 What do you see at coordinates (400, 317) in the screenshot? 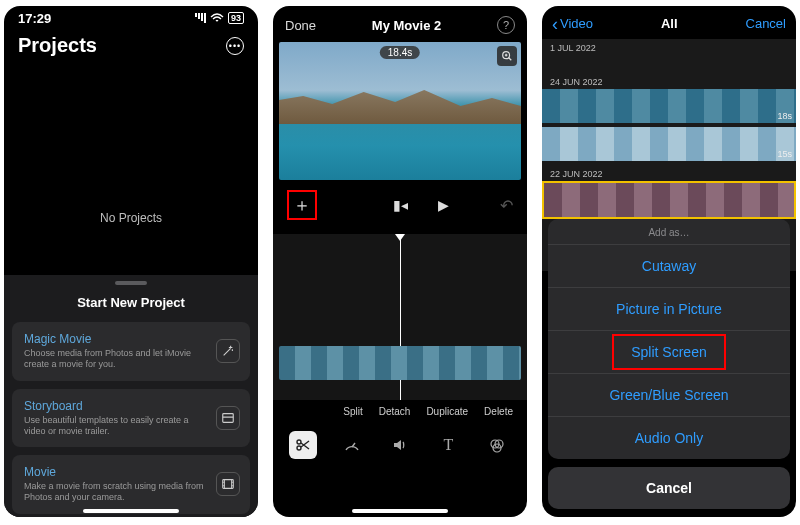
I see `timeline` at bounding box center [400, 317].